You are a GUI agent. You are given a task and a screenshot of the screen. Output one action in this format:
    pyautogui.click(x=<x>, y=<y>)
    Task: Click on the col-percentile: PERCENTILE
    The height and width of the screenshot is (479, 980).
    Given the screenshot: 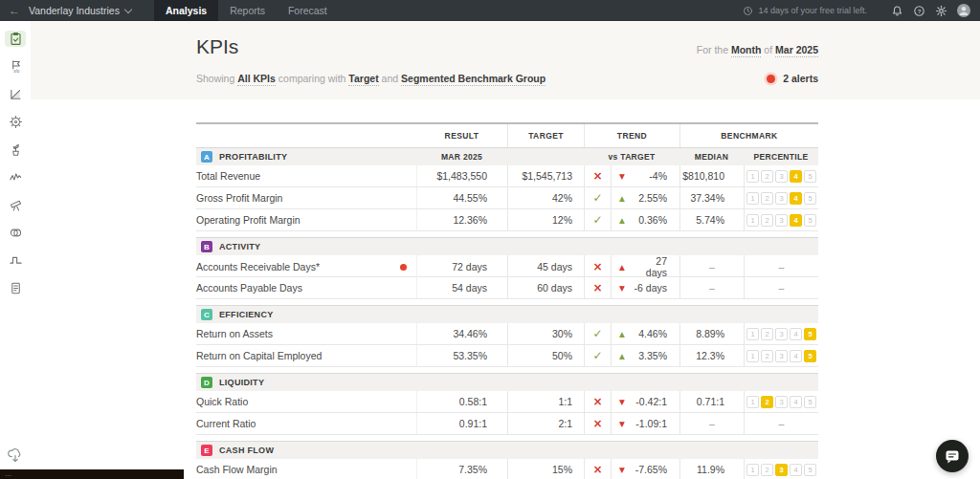 What is the action you would take?
    pyautogui.click(x=781, y=157)
    